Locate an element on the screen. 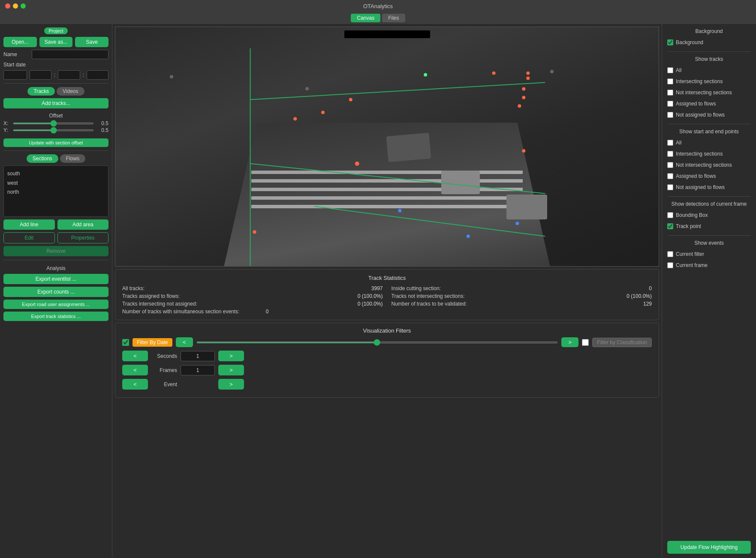 This screenshot has width=756, height=558. update-offset-button: Update with section offset is located at coordinates (56, 143).